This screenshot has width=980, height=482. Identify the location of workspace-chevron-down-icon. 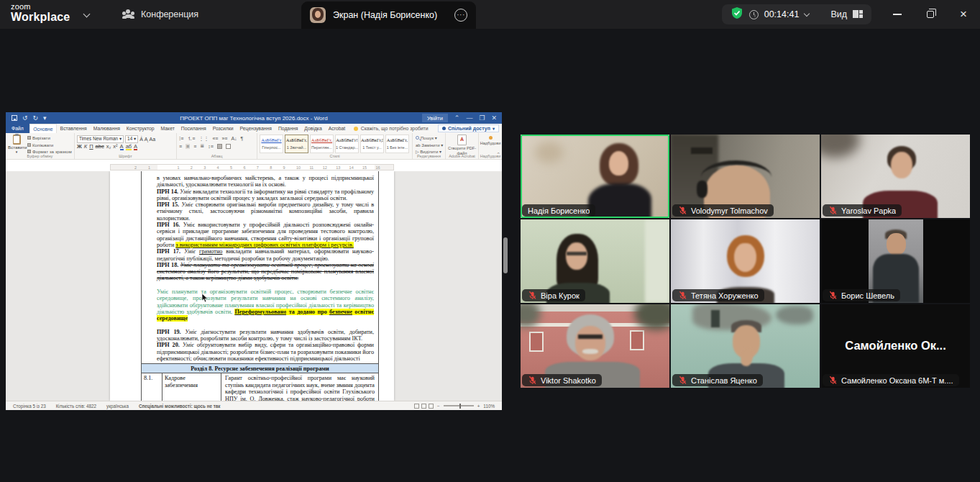
(87, 14).